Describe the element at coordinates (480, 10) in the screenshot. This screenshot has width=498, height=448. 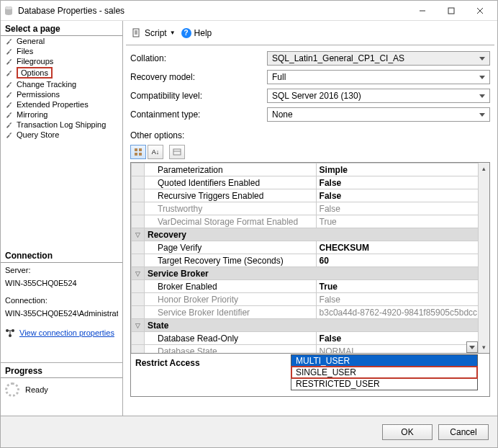
I see `close-button` at that location.